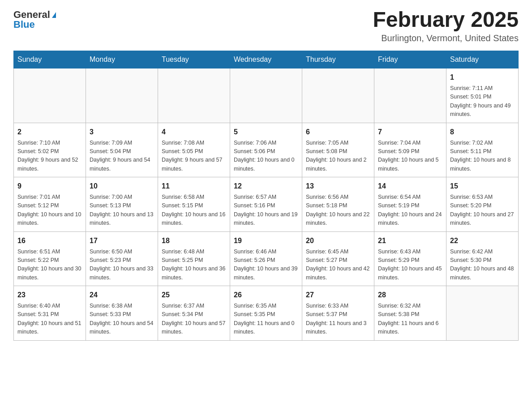 This screenshot has width=532, height=411. Describe the element at coordinates (338, 210) in the screenshot. I see `day-info: Sunrise: 6:56 AMSunset: 5:18 PMDaylight:…` at that location.